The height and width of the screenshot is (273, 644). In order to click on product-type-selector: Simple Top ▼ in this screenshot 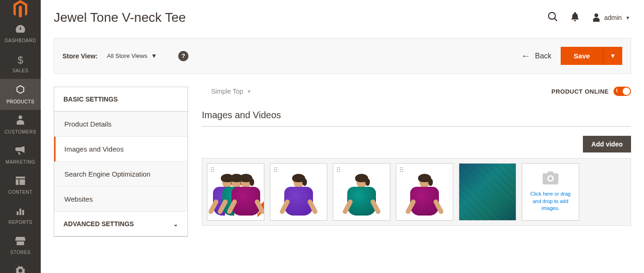, I will do `click(231, 91)`.